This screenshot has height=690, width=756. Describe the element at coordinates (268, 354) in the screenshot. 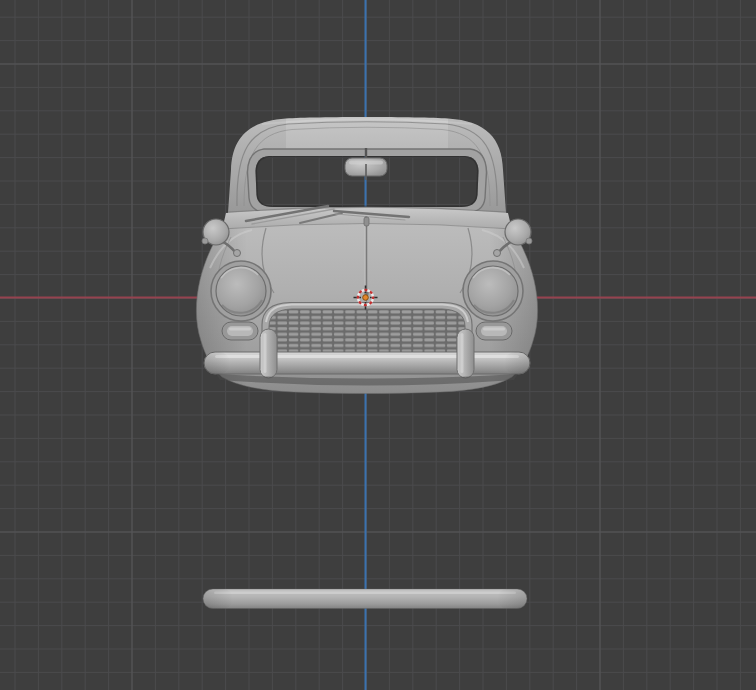

I see `bumper-overrider-left` at that location.